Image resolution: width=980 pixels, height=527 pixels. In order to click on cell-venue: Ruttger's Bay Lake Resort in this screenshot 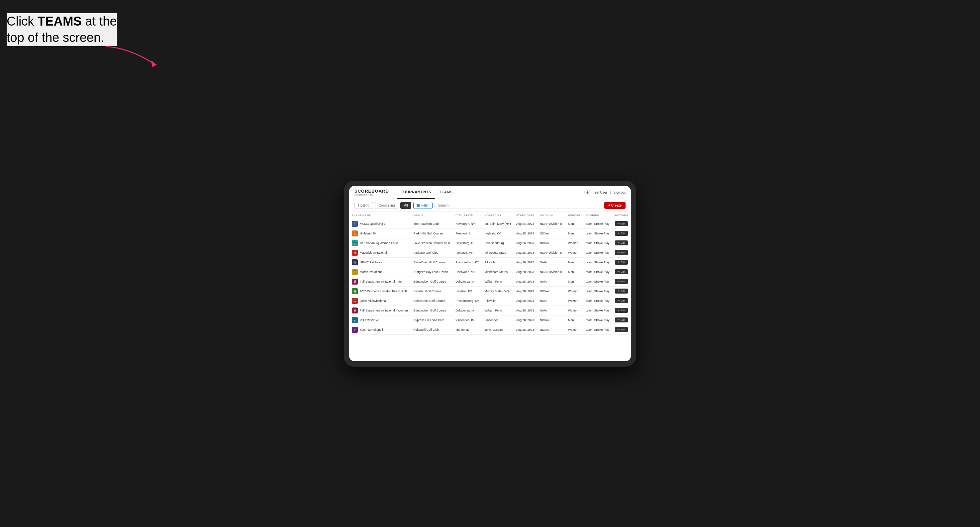, I will do `click(432, 271)`.